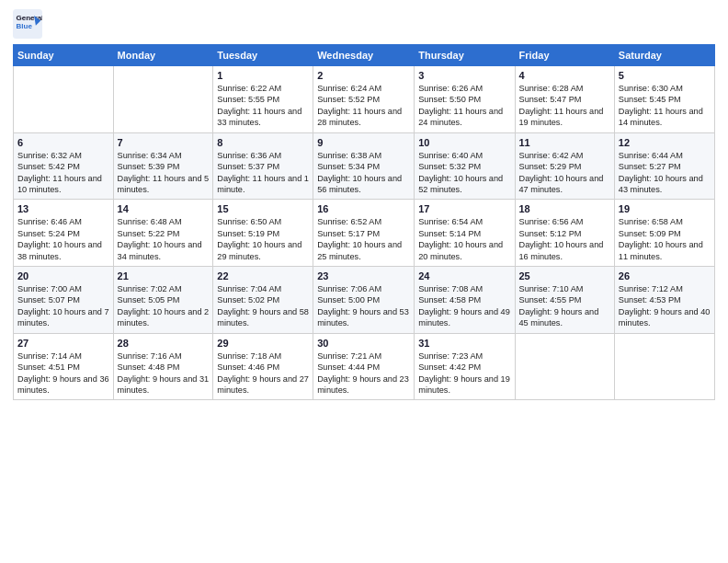 Image resolution: width=728 pixels, height=563 pixels. I want to click on calendar-cell: 18Sunrise: 6:56 AMSunset: 5:12 PMDayligh…, so click(564, 234).